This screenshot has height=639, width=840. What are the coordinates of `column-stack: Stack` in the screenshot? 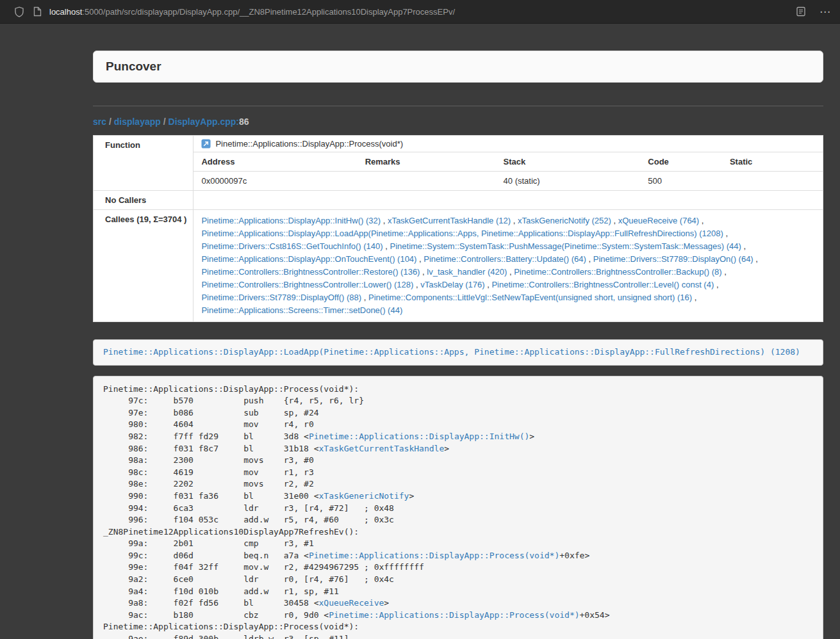 It's located at (568, 162).